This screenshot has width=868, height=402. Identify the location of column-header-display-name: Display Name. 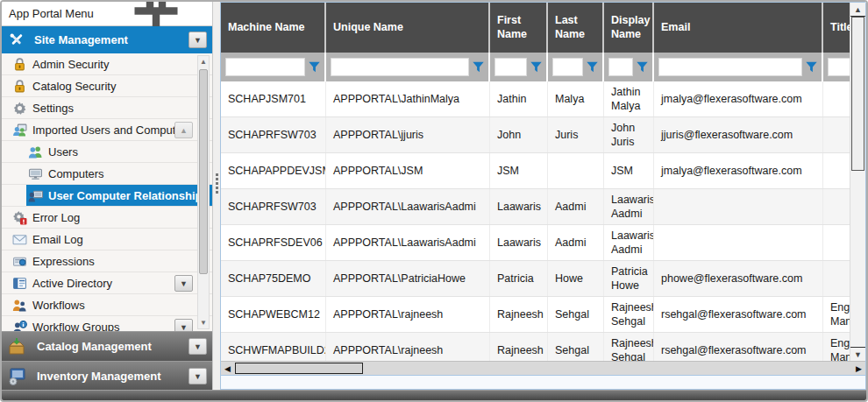
(630, 28).